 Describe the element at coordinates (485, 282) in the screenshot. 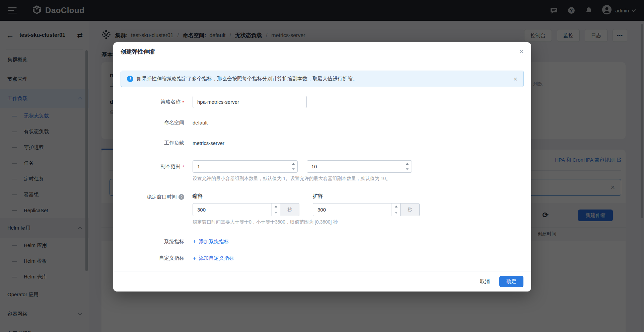

I see `cancel-button: 取消` at that location.